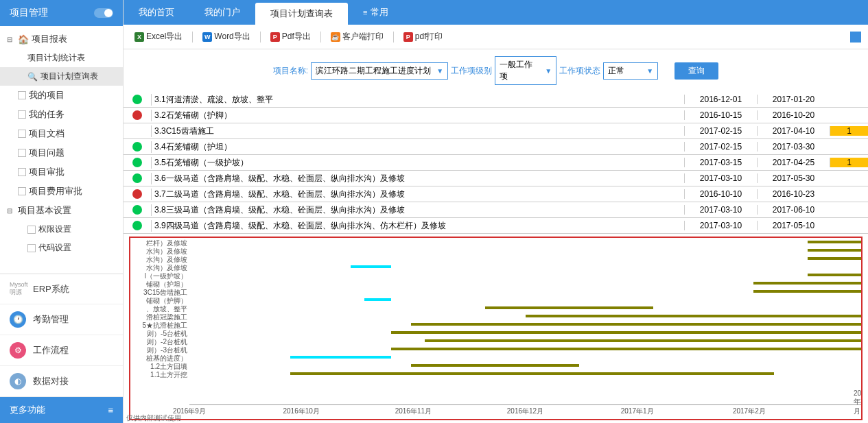 The image size is (868, 423). What do you see at coordinates (495, 210) in the screenshot?
I see `table-row: 3.8三级马道（含路肩墙、级配、水稳、砼面层、纵向排水沟）及修坡 2017-03…` at bounding box center [495, 210].